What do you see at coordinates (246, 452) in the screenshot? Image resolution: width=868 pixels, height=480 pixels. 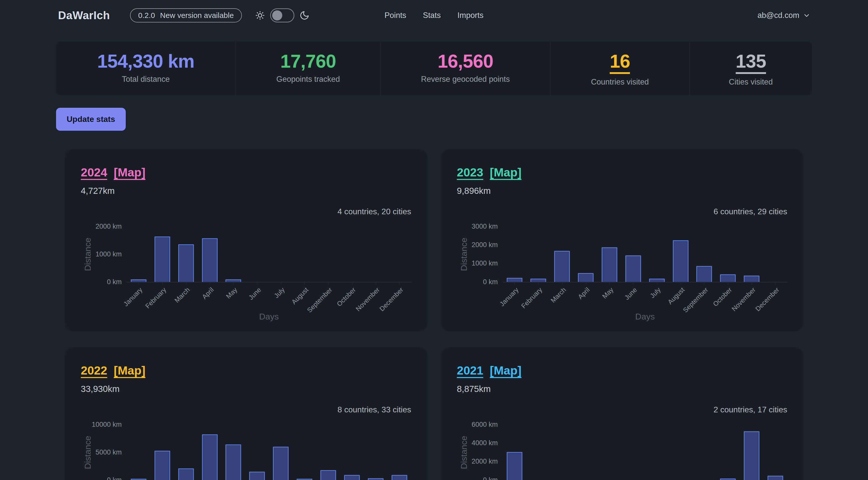 I see `year-chart: Distance 0 km5000 km10000 km JanuaryFebr…` at bounding box center [246, 452].